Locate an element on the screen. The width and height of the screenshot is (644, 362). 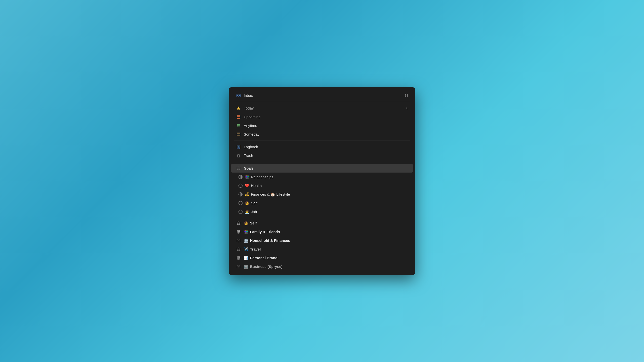
relationships-label: Relationships is located at coordinates (330, 177).